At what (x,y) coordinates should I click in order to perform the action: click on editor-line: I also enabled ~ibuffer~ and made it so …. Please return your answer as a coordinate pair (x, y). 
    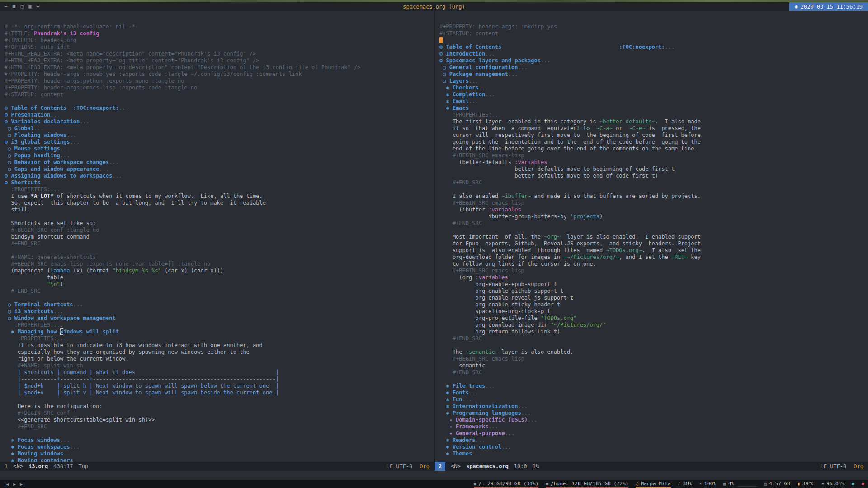
    Looking at the image, I should click on (654, 196).